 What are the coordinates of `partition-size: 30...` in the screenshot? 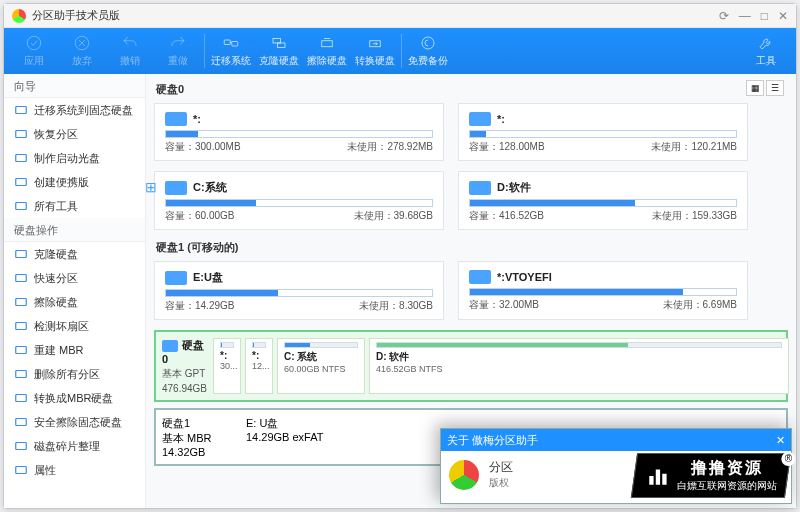 It's located at (227, 366).